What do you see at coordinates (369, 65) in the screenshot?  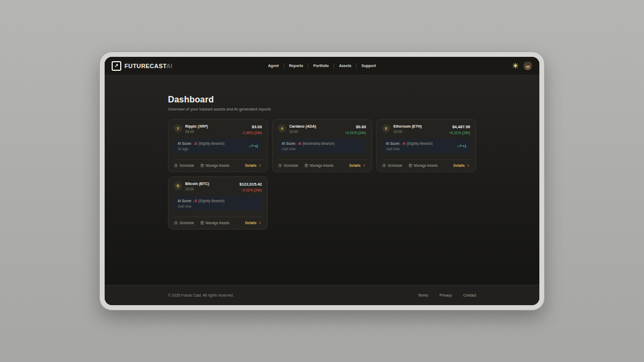 I see `nav-link-support: Support` at bounding box center [369, 65].